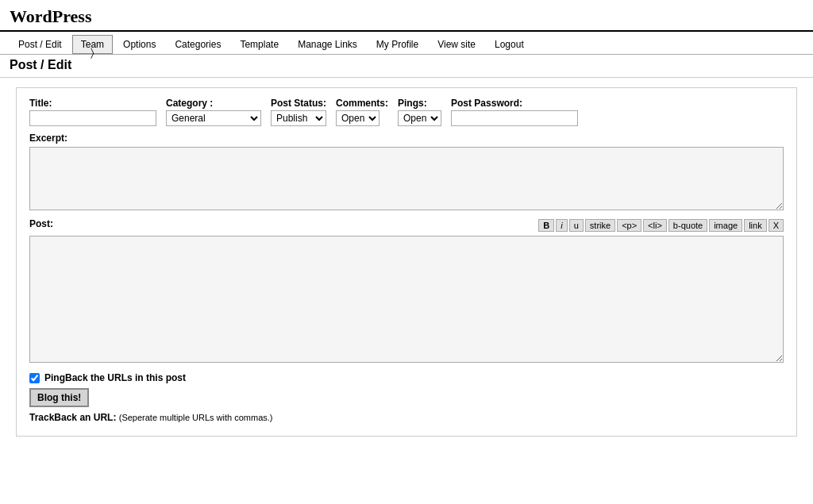 The height and width of the screenshot is (504, 813). Describe the element at coordinates (41, 224) in the screenshot. I see `post-label: Post:` at that location.